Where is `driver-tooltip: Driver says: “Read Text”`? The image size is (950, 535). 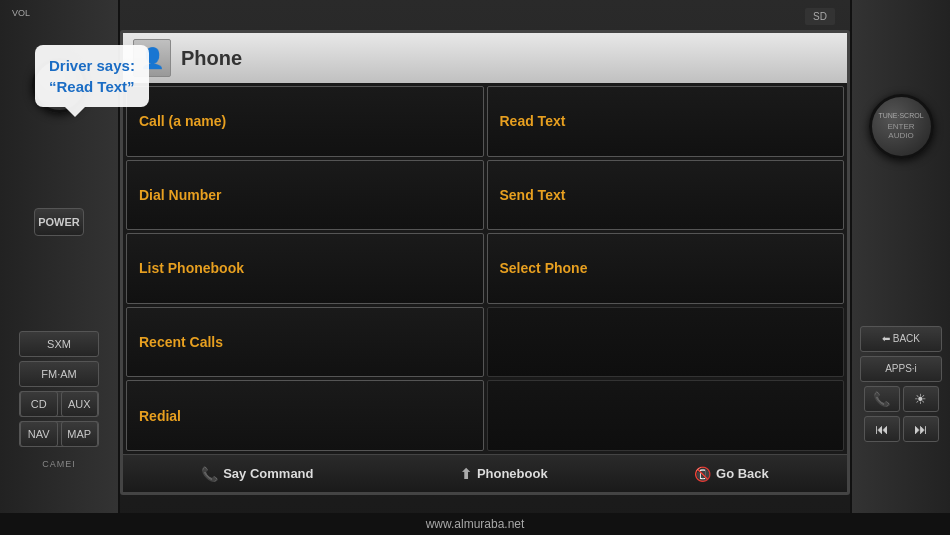
driver-tooltip: Driver says: “Read Text” is located at coordinates (92, 76).